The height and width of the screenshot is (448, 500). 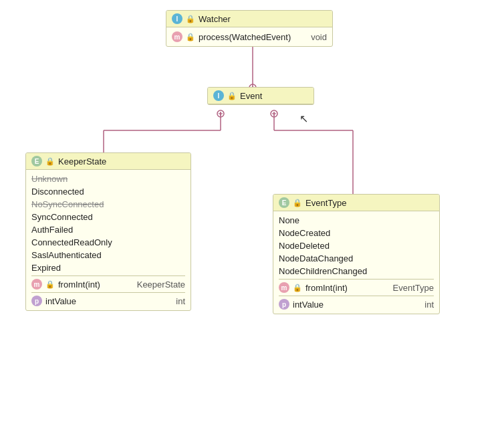 I want to click on et-intvalue-badge: p, so click(x=284, y=304).